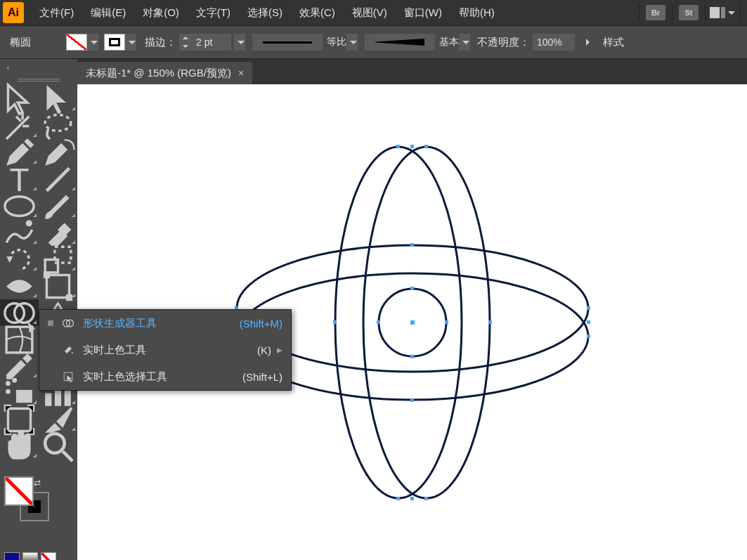 This screenshot has height=560, width=747. Describe the element at coordinates (131, 42) in the screenshot. I see `stroke-dropdown` at that location.